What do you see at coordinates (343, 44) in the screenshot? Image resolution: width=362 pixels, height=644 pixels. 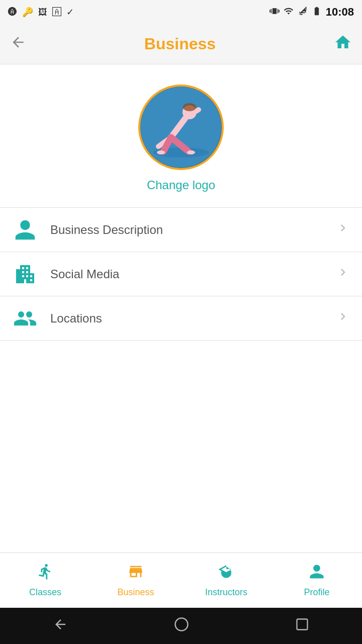 I see `home-button` at bounding box center [343, 44].